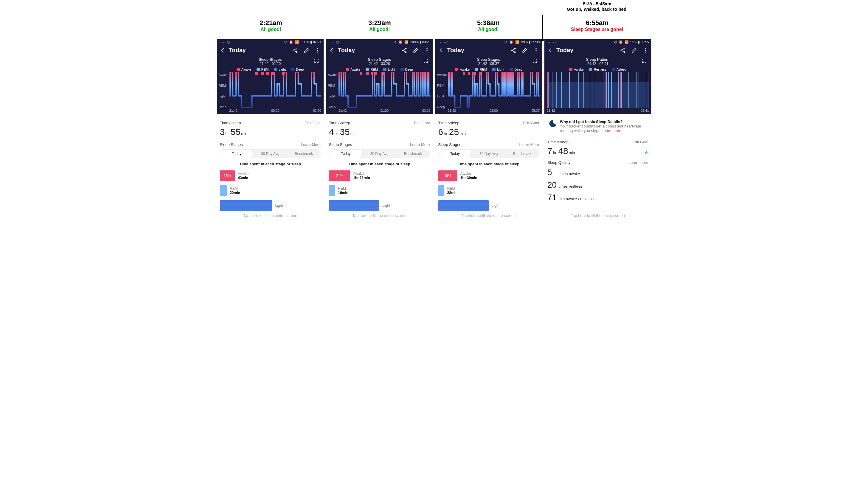  Describe the element at coordinates (598, 172) in the screenshot. I see `sleep-quality-row: 5 times awake` at that location.